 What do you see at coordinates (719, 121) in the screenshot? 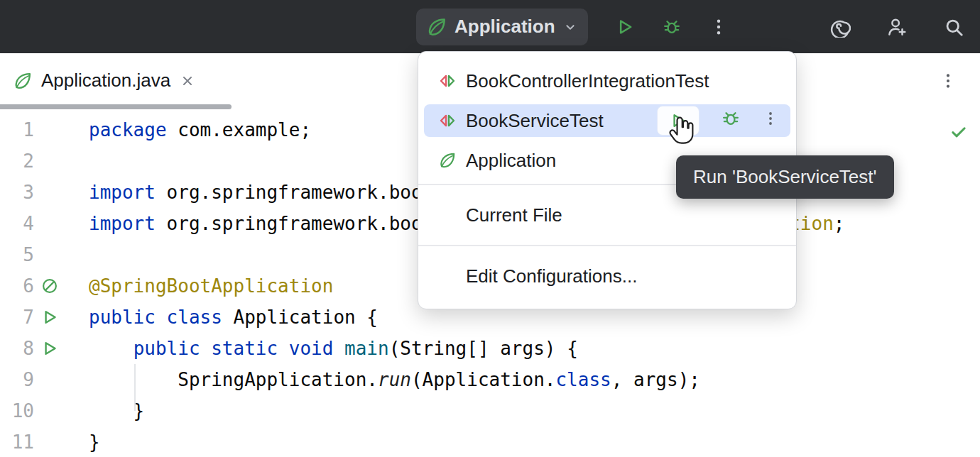
I see `popup-item-actions` at bounding box center [719, 121].